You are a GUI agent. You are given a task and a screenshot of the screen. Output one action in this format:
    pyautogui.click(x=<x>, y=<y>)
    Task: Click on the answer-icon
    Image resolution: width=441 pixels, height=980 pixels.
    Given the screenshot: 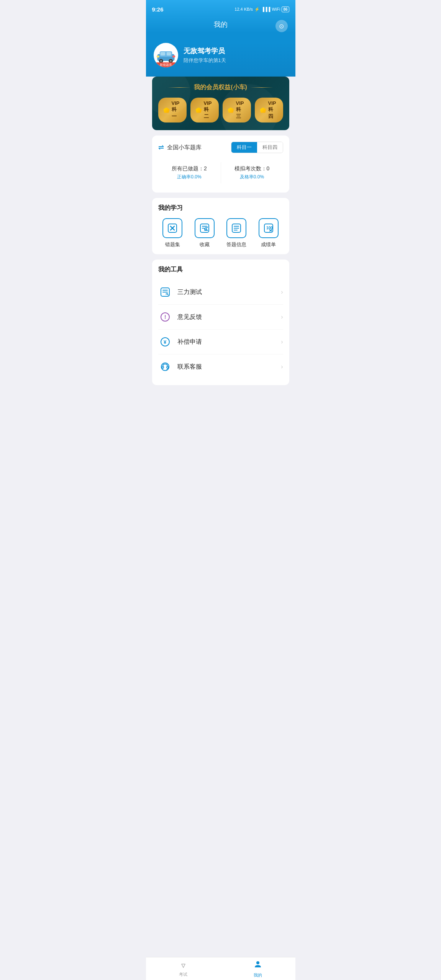 What is the action you would take?
    pyautogui.click(x=236, y=228)
    